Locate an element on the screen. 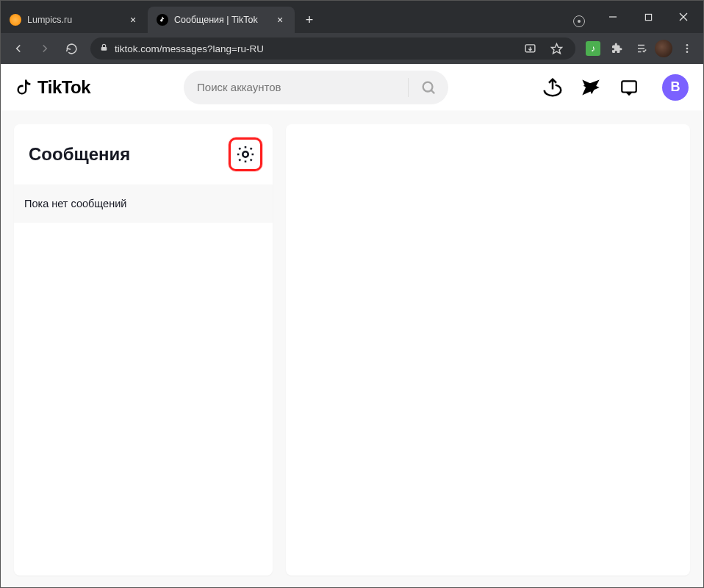  profile-avatar is located at coordinates (664, 49).